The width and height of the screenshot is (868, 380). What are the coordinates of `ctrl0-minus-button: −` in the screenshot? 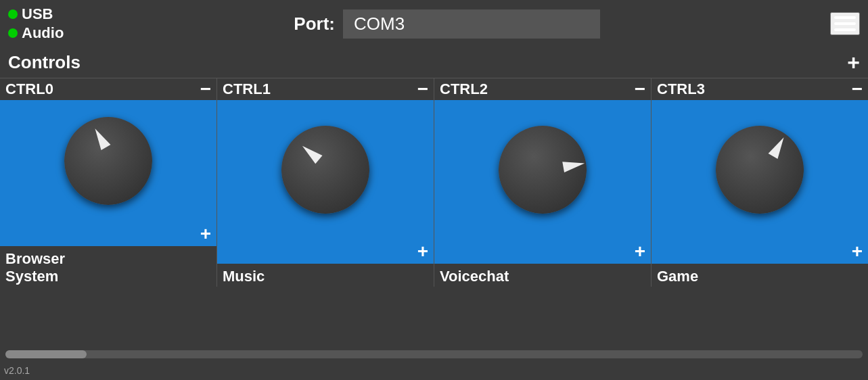 It's located at (206, 89).